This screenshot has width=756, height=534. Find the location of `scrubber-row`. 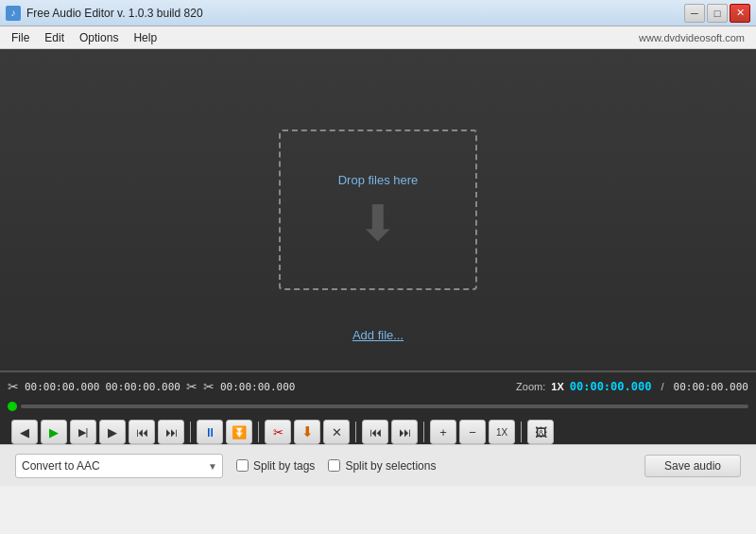

scrubber-row is located at coordinates (378, 406).